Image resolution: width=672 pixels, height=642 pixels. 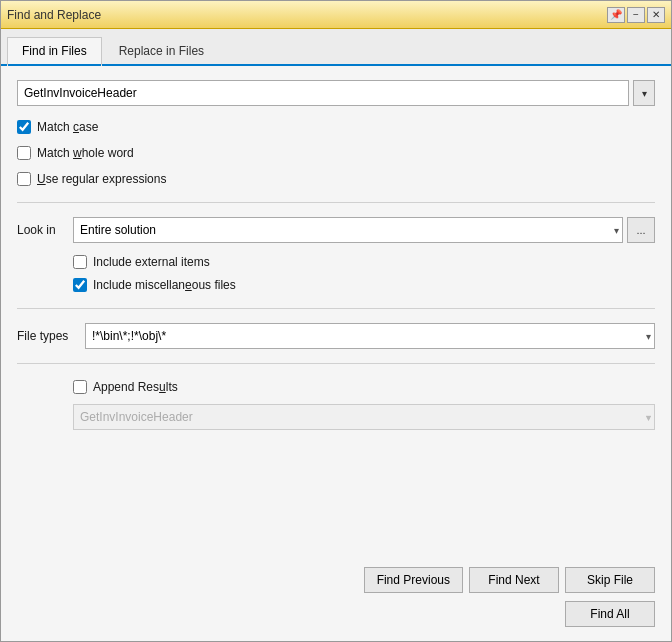 I want to click on look-in-select-wrap: Entire solution Current Project Current …, so click(x=364, y=230).